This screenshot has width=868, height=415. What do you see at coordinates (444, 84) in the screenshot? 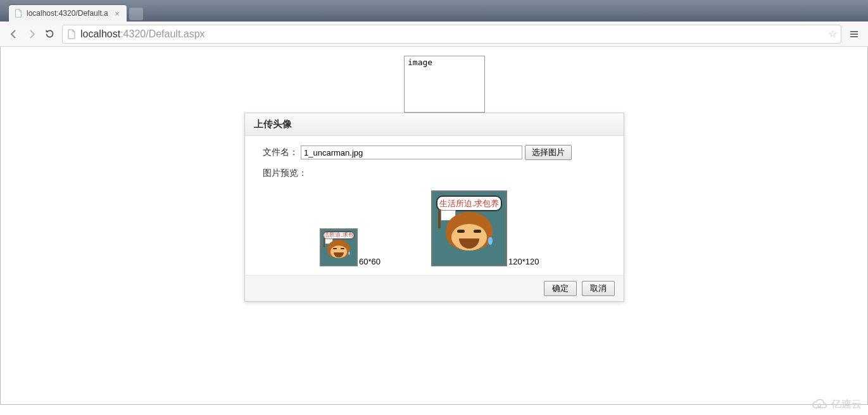
I see `image-placeholder: image` at bounding box center [444, 84].